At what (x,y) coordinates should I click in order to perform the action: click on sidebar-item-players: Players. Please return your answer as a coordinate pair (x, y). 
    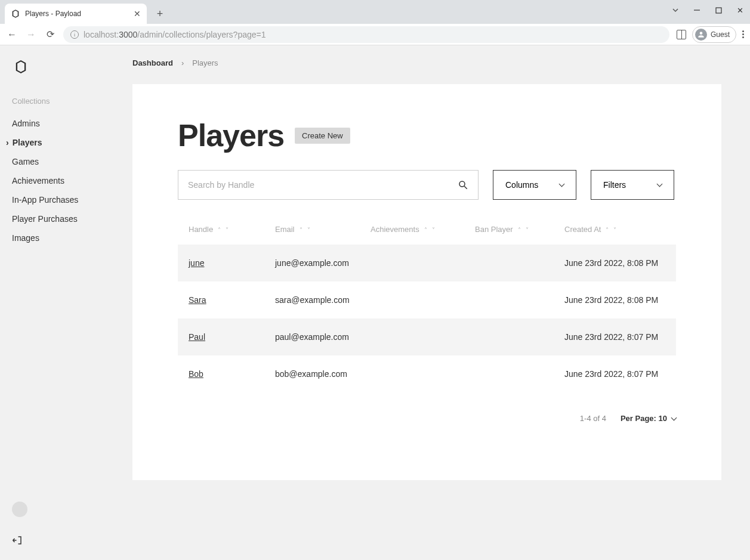
    Looking at the image, I should click on (66, 143).